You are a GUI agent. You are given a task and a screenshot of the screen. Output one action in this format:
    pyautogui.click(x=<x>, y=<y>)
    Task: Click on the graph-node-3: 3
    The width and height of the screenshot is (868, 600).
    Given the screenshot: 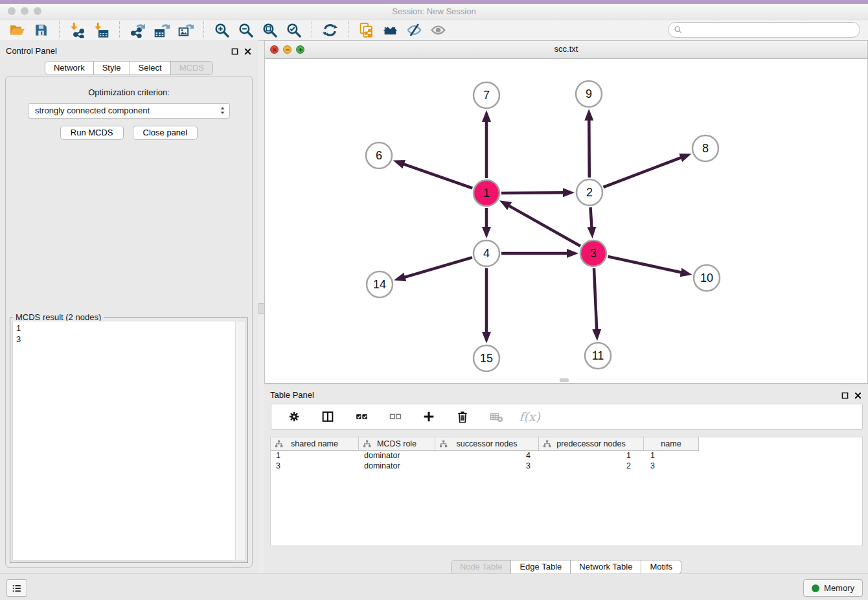 What is the action you would take?
    pyautogui.click(x=593, y=253)
    